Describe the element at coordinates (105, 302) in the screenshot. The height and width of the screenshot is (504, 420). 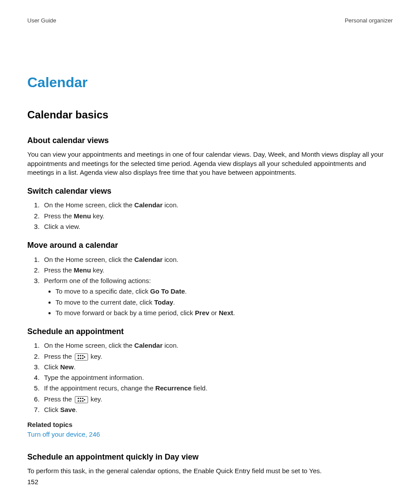
I see `text: To move to the current date, click` at that location.